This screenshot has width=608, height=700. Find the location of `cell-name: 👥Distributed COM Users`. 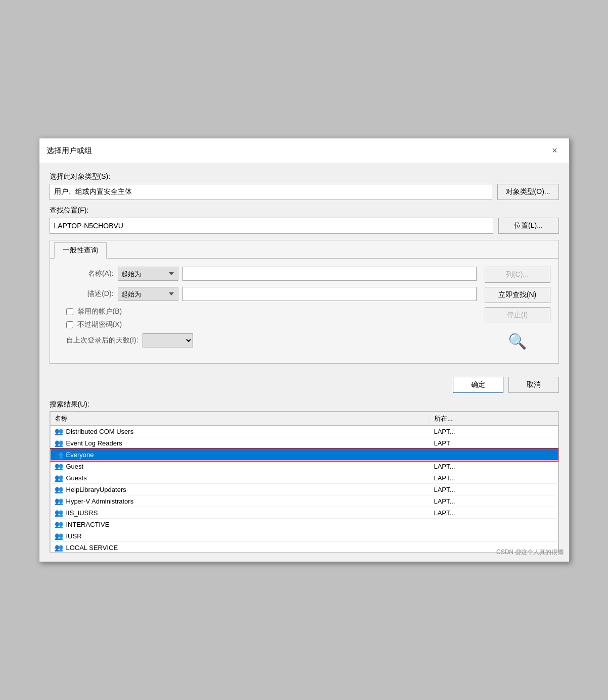

cell-name: 👥Distributed COM Users is located at coordinates (240, 431).